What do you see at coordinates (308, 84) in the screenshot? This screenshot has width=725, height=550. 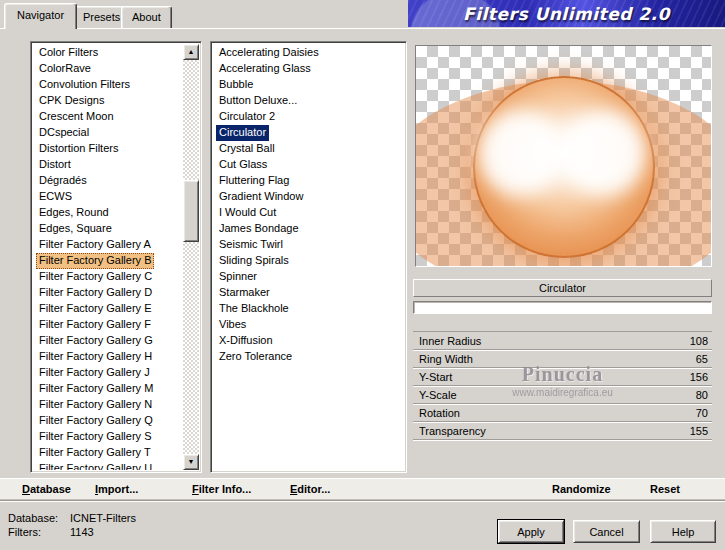 I see `filter-item: Bubble` at bounding box center [308, 84].